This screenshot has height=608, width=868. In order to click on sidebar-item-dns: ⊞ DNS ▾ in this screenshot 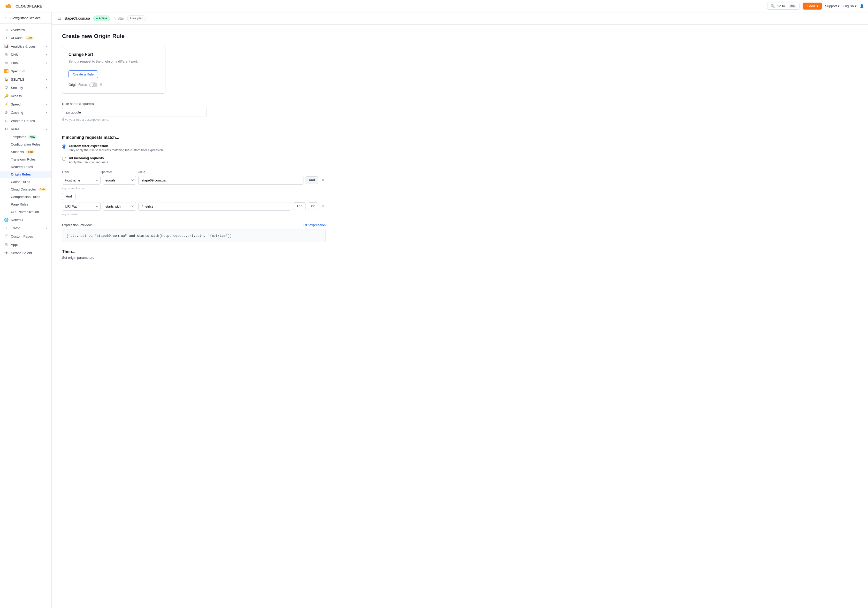, I will do `click(26, 54)`.